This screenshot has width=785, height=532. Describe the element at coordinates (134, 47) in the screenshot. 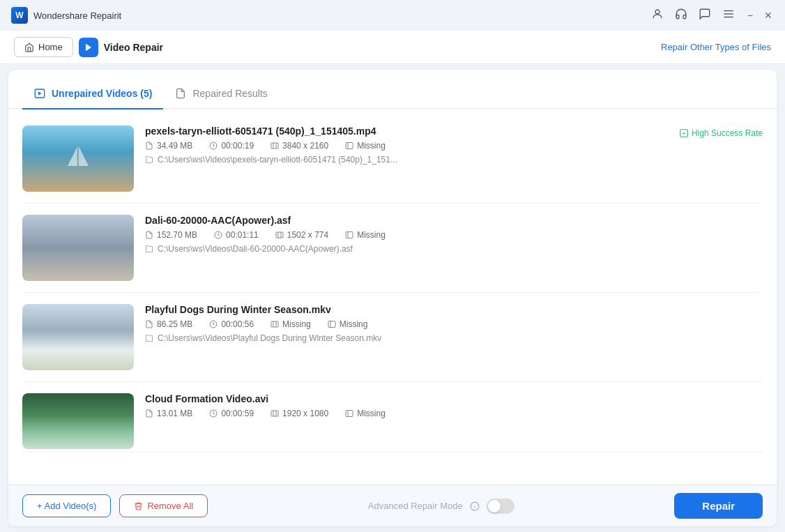

I see `video-repair-label: Video Repair` at that location.